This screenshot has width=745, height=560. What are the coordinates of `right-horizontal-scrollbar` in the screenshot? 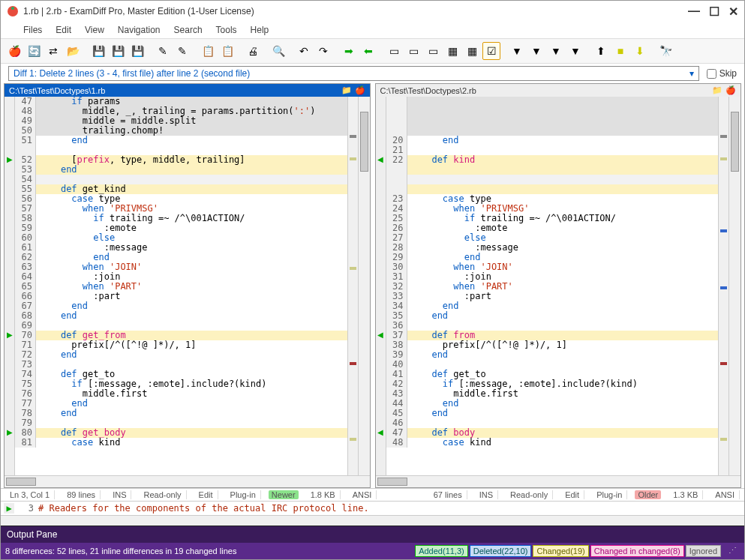 It's located at (558, 481).